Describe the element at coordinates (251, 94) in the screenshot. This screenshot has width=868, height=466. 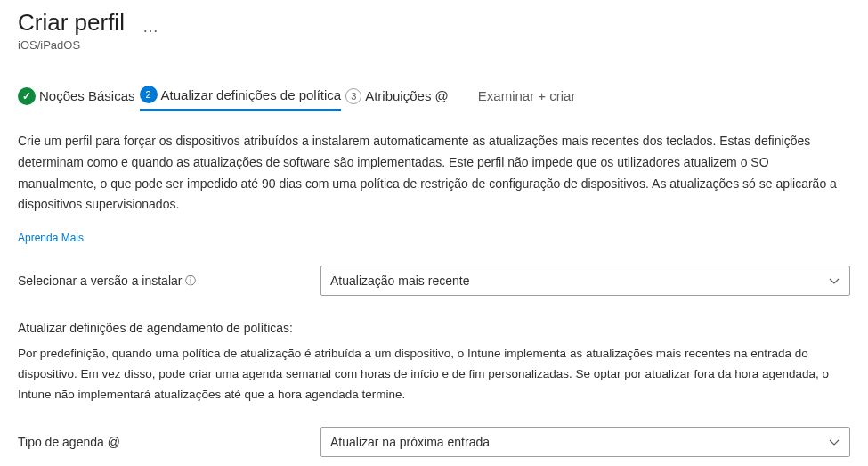
I see `step-update-policy-label: Atualizar definições de política` at that location.